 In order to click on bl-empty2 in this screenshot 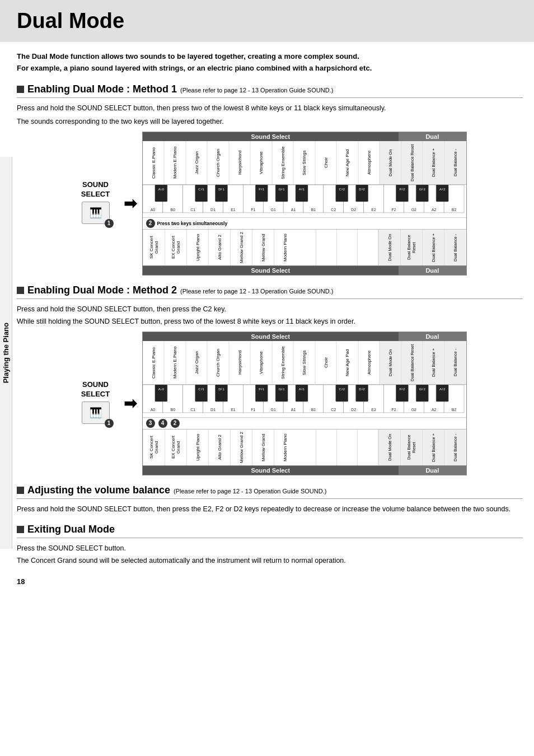, I will do `click(327, 248)`.